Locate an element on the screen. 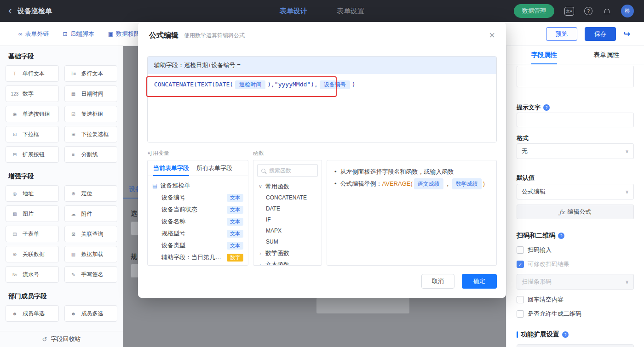 This screenshot has width=644, height=347. function-search-input: 搜索函数 is located at coordinates (288, 171).